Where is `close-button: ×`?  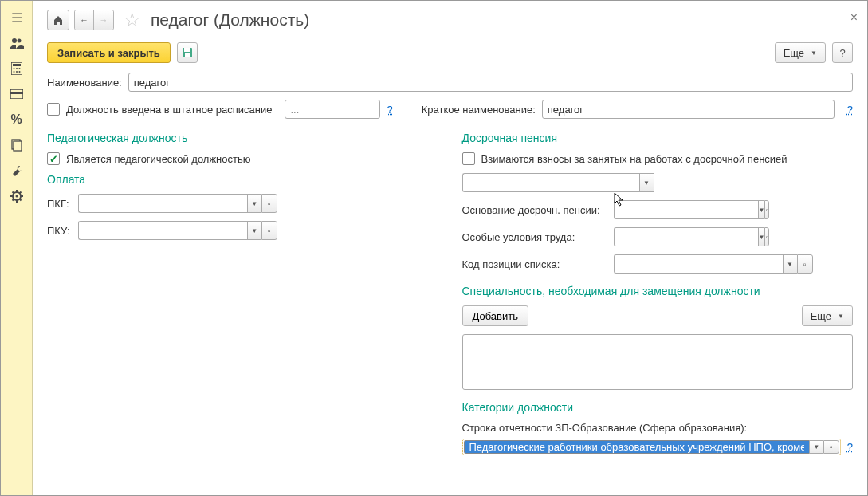
close-button: × is located at coordinates (854, 18).